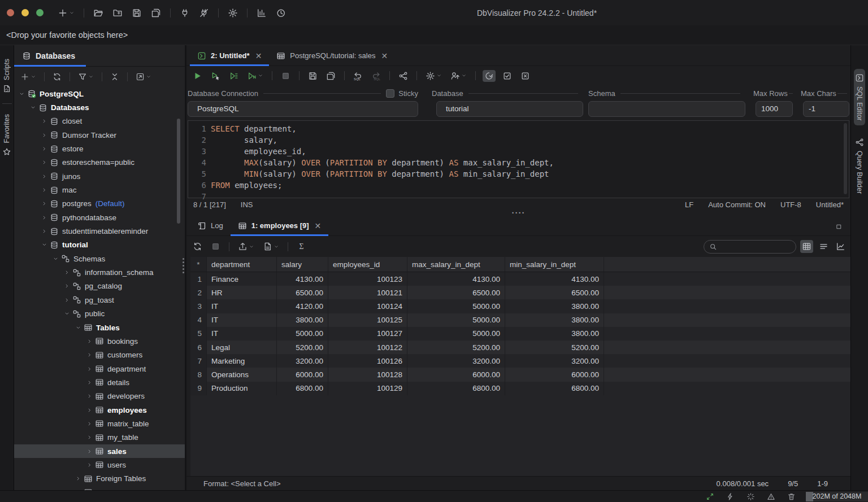 This screenshot has height=502, width=868. What do you see at coordinates (198, 246) in the screenshot?
I see `refresh-button` at bounding box center [198, 246].